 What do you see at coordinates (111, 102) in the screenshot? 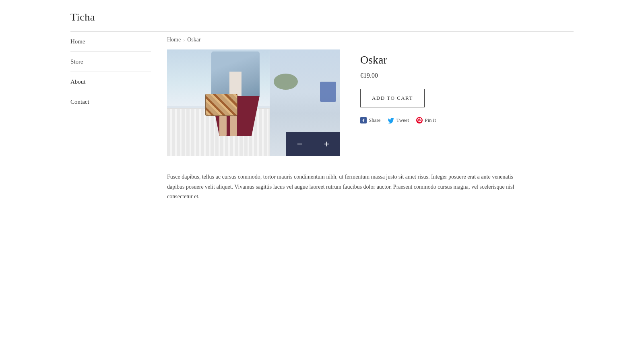
I see `sidebar-item-contact: Contact` at bounding box center [111, 102].